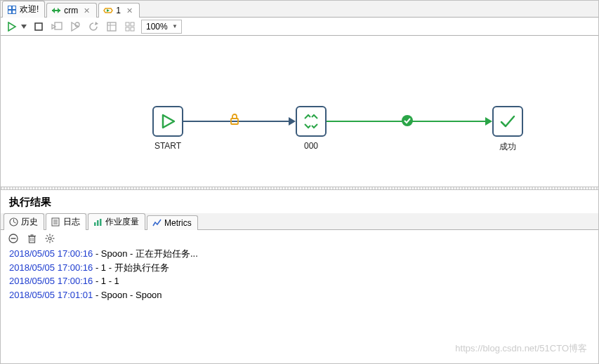  I want to click on log-toolbar, so click(299, 238).